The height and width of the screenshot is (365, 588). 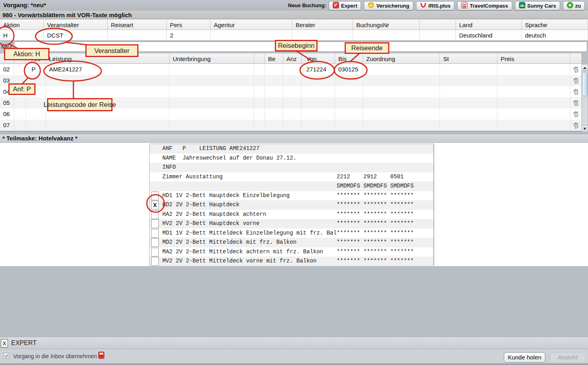 I want to click on field-pers: 2, so click(x=189, y=35).